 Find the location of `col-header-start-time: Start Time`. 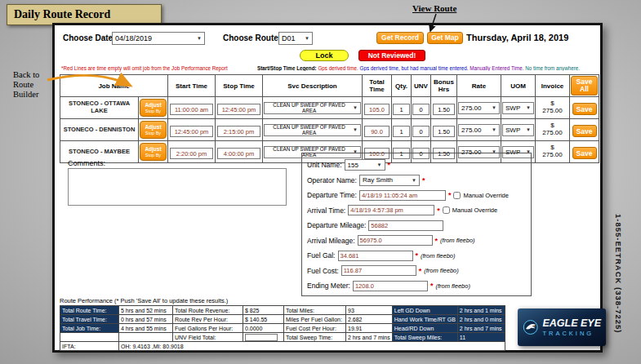

col-header-start-time: Start Time is located at coordinates (192, 87).